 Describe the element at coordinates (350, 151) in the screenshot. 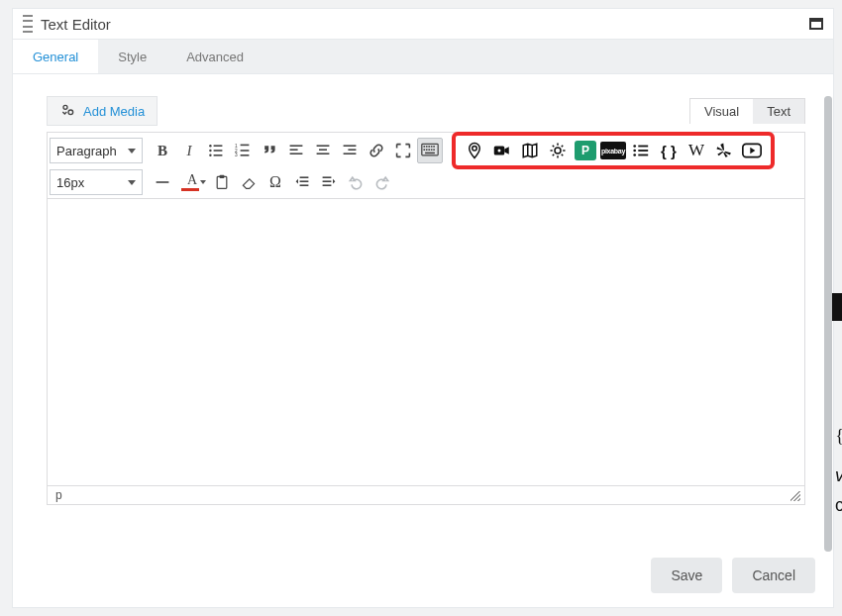

I see `align-right-icon` at that location.